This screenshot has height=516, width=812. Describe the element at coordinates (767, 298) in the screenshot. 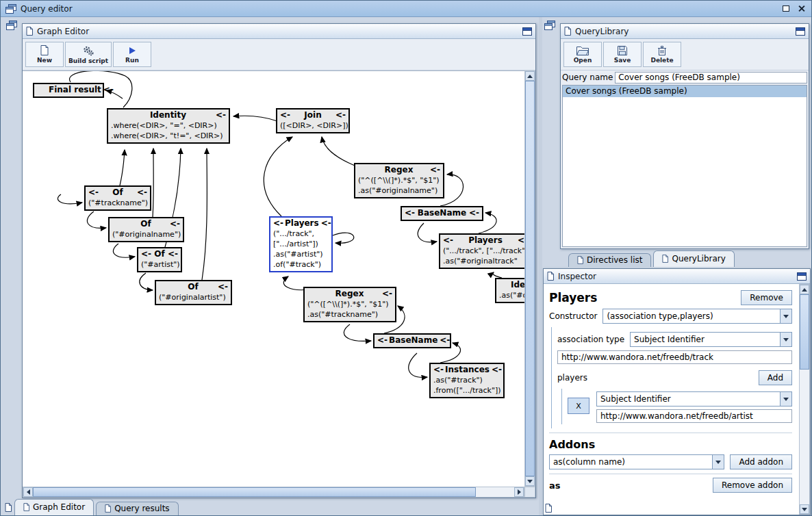

I see `remove-button: Remove` at that location.